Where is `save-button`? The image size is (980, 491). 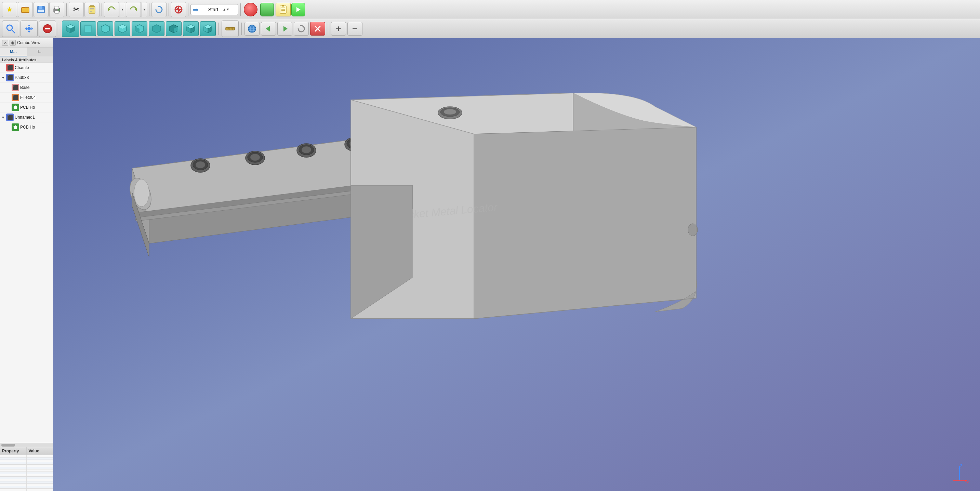
save-button is located at coordinates (41, 10).